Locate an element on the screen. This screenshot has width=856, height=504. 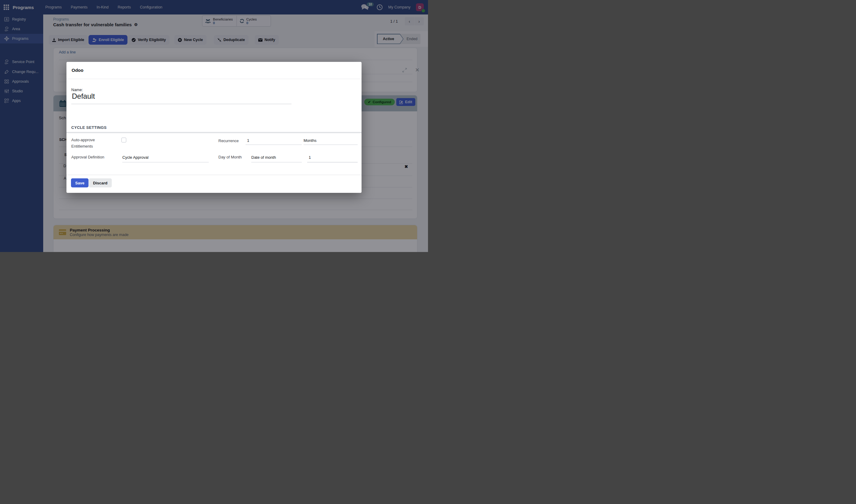
section-divider is located at coordinates (214, 132).